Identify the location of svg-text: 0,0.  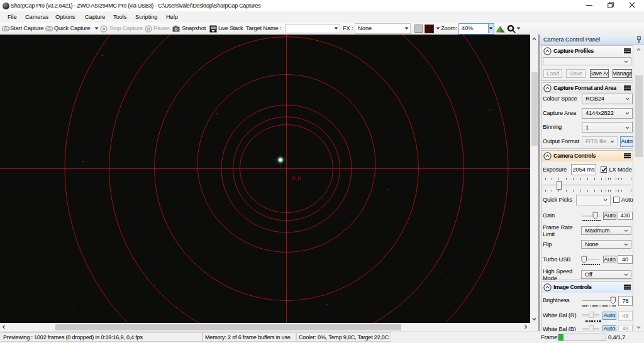
(297, 178).